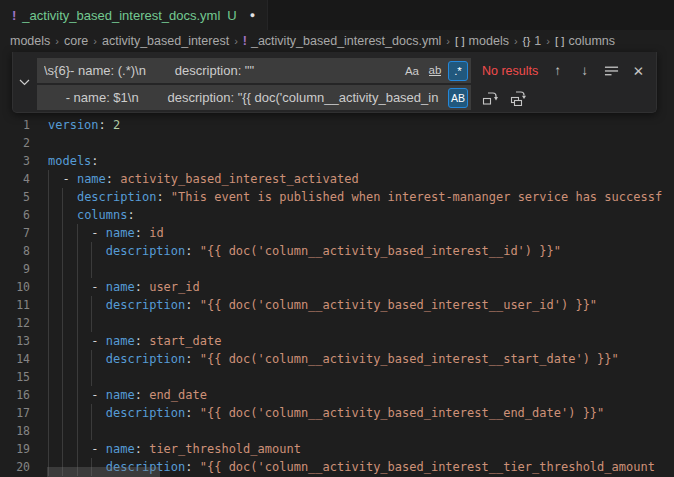 The image size is (674, 477). Describe the element at coordinates (337, 413) in the screenshot. I see `code-line: 17 description: "{{ doc('column__activit…` at that location.